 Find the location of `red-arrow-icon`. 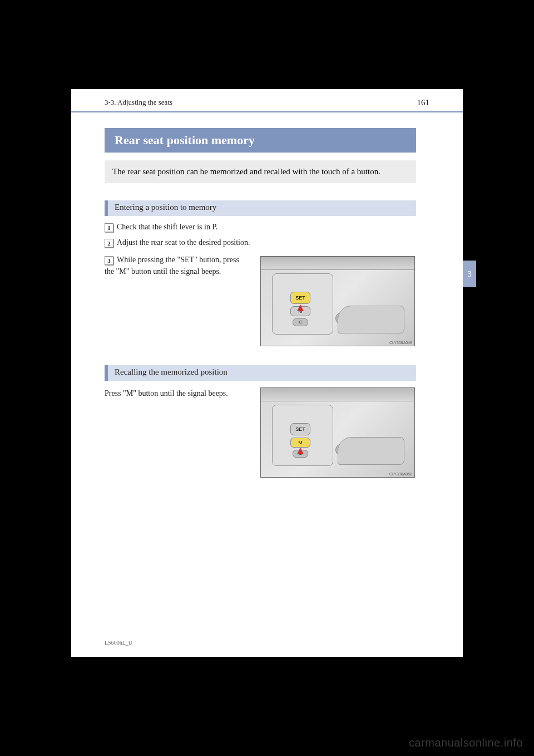

red-arrow-icon is located at coordinates (300, 308).